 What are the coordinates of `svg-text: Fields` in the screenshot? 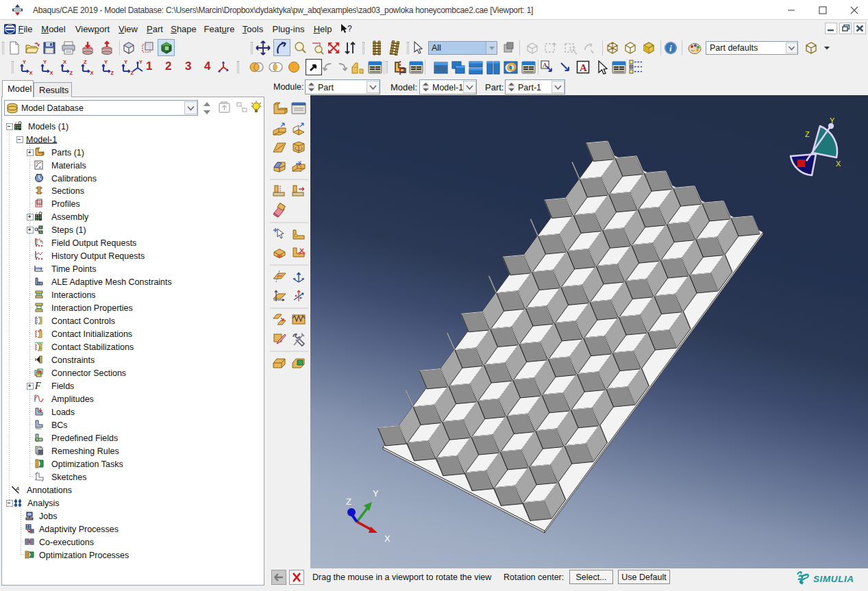 It's located at (63, 386).